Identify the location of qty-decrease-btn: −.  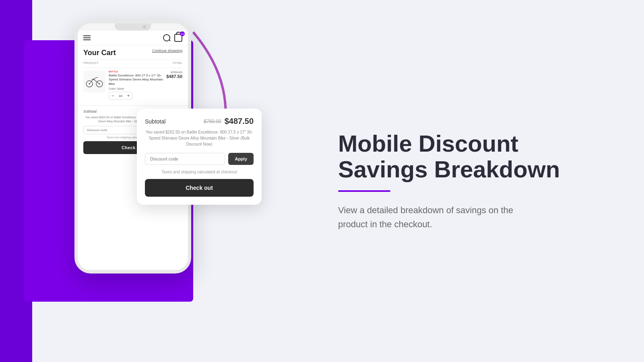
(113, 96).